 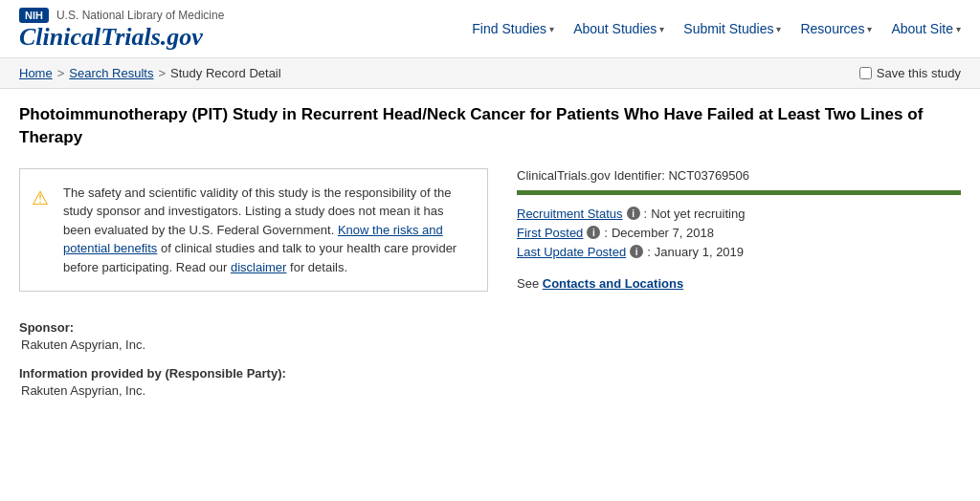 I want to click on last-update-info-icon: i, so click(x=636, y=251).